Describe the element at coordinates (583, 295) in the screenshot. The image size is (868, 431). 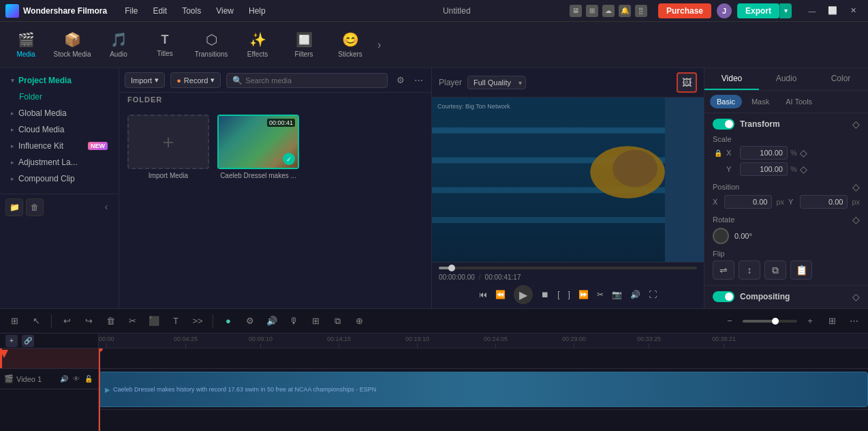
I see `frame-forward-button: ⏩` at that location.